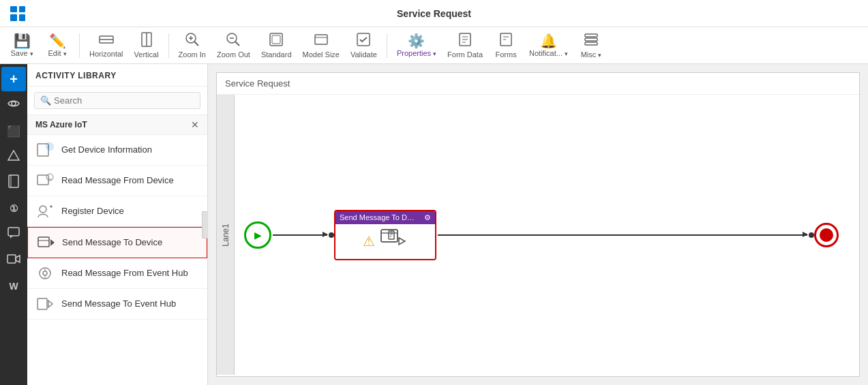  I want to click on category-close-button: ✕, so click(195, 125).